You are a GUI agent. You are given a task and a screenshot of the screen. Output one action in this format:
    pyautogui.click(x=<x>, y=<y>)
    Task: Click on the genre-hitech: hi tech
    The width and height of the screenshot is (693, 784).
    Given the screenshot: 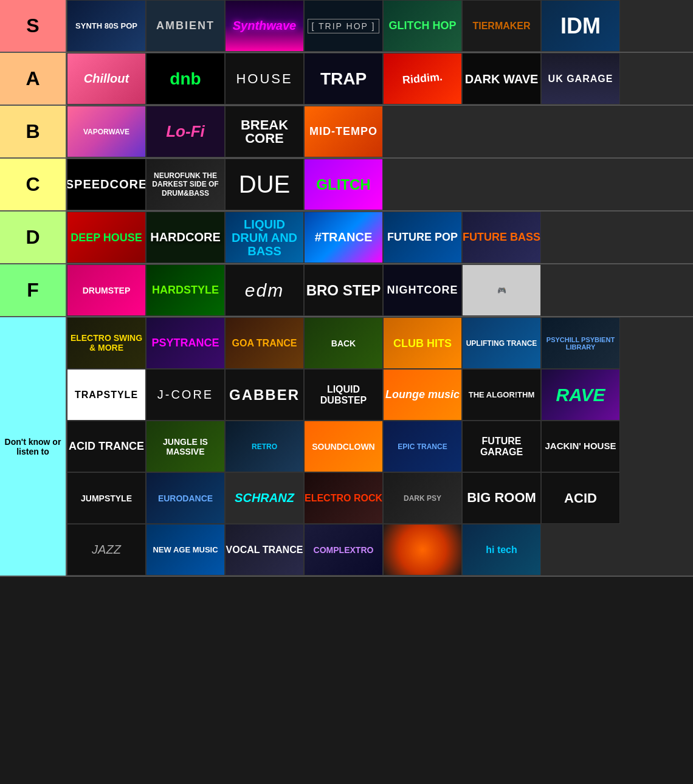 What is the action you would take?
    pyautogui.click(x=502, y=549)
    